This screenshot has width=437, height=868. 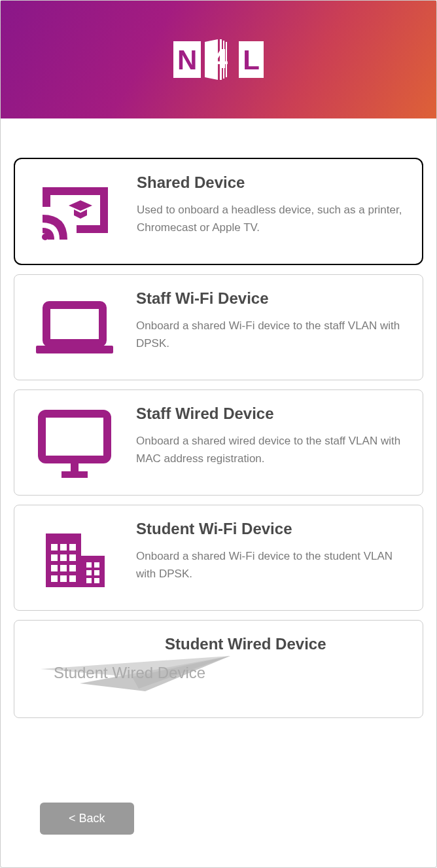 I want to click on n4l-logo: N 4 L, so click(x=218, y=60).